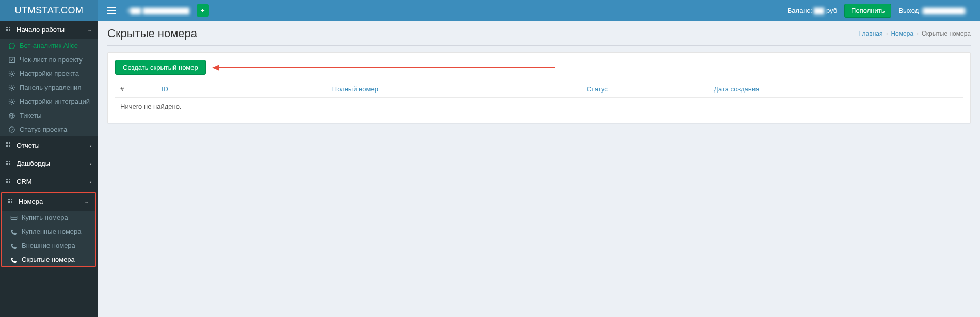 The height and width of the screenshot is (317, 980). Describe the element at coordinates (490, 10) in the screenshot. I see `top-header: UTMSTAT.COM #▇▇ ▇▇▇▇▇▇▇▇▇ + Баланс: ▇▇ р…` at that location.